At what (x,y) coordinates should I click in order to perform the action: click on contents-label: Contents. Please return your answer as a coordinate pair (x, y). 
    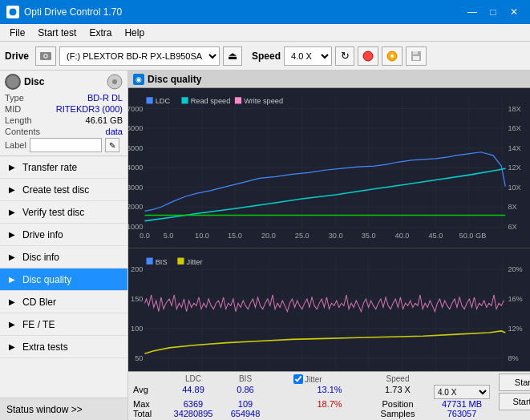
    Looking at the image, I should click on (22, 131).